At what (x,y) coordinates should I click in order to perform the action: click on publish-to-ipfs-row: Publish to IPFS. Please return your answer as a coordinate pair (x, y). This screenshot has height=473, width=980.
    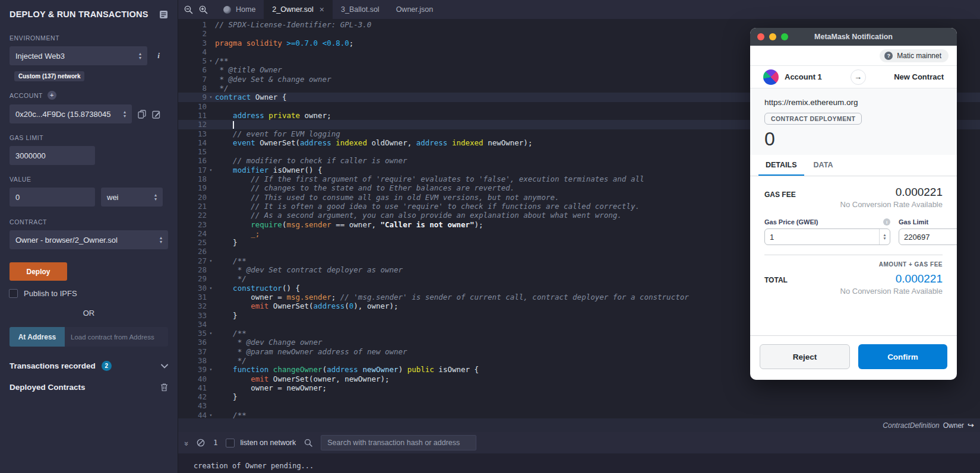
    Looking at the image, I should click on (88, 293).